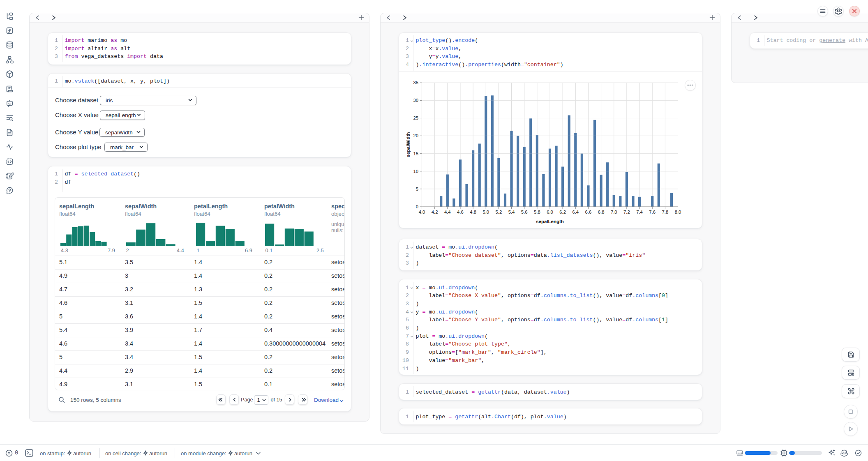 This screenshot has height=461, width=868. Describe the element at coordinates (416, 136) in the screenshot. I see `svg-text: 20` at that location.